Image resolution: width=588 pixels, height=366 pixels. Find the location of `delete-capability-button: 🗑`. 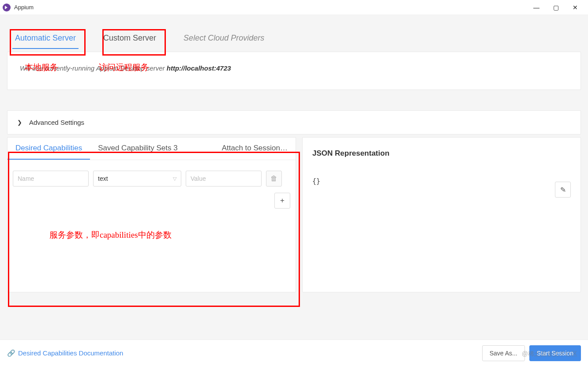

delete-capability-button: 🗑 is located at coordinates (274, 179).